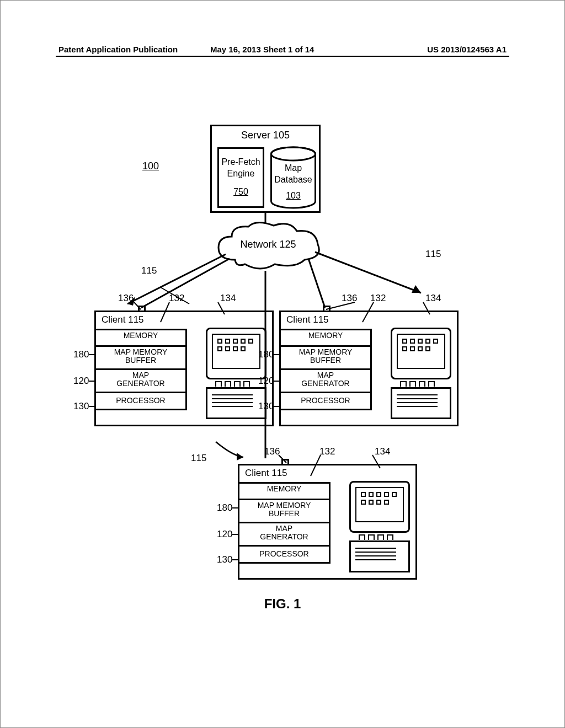  Describe the element at coordinates (241, 192) in the screenshot. I see `prefetch-ref: 750` at that location.